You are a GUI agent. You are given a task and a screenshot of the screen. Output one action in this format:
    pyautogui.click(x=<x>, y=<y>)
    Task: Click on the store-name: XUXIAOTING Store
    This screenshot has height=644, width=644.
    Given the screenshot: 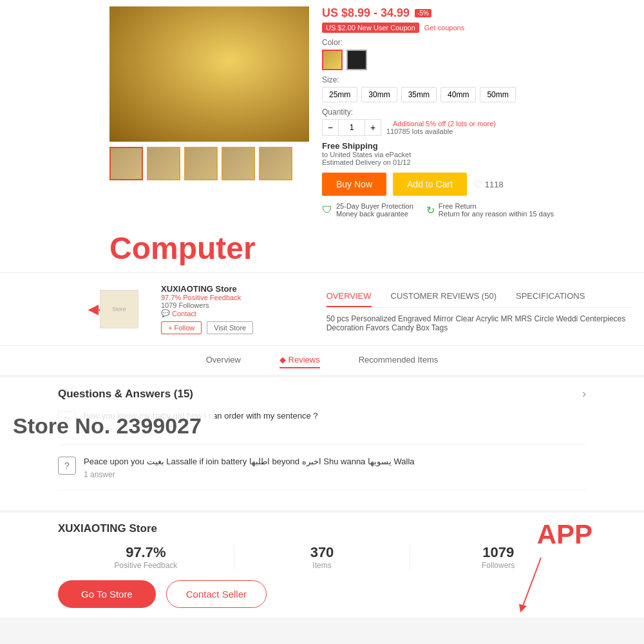 What is the action you would take?
    pyautogui.click(x=237, y=289)
    